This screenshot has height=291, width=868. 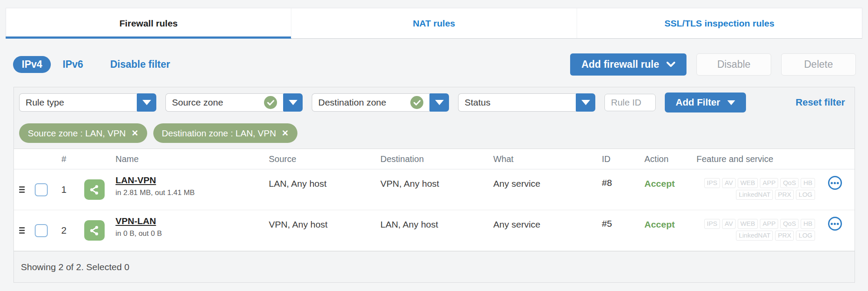 What do you see at coordinates (434, 267) in the screenshot?
I see `table-footer: Showing 2 of 2. Selected 0` at bounding box center [434, 267].